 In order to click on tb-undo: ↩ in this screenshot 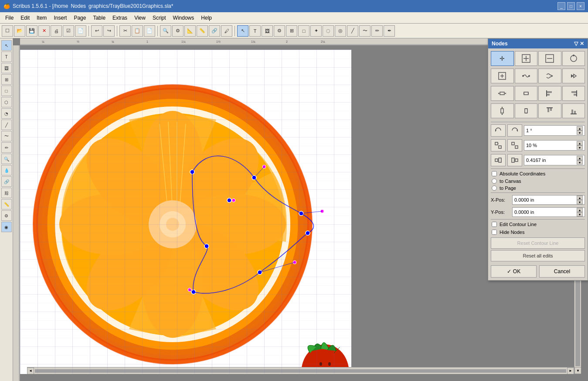, I will do `click(97, 31)`.